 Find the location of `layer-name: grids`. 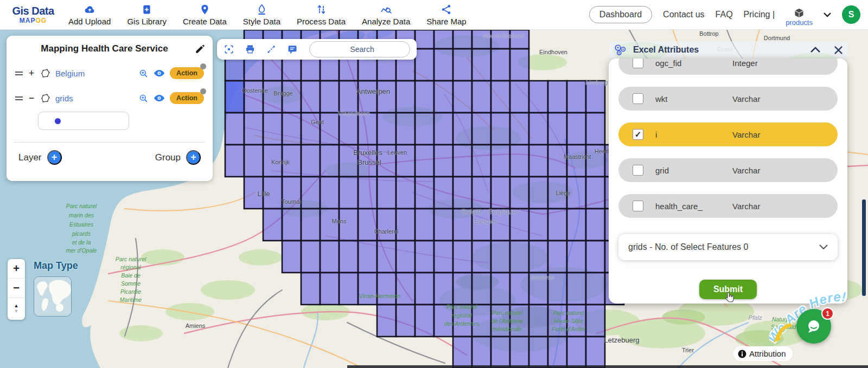

layer-name: grids is located at coordinates (94, 99).